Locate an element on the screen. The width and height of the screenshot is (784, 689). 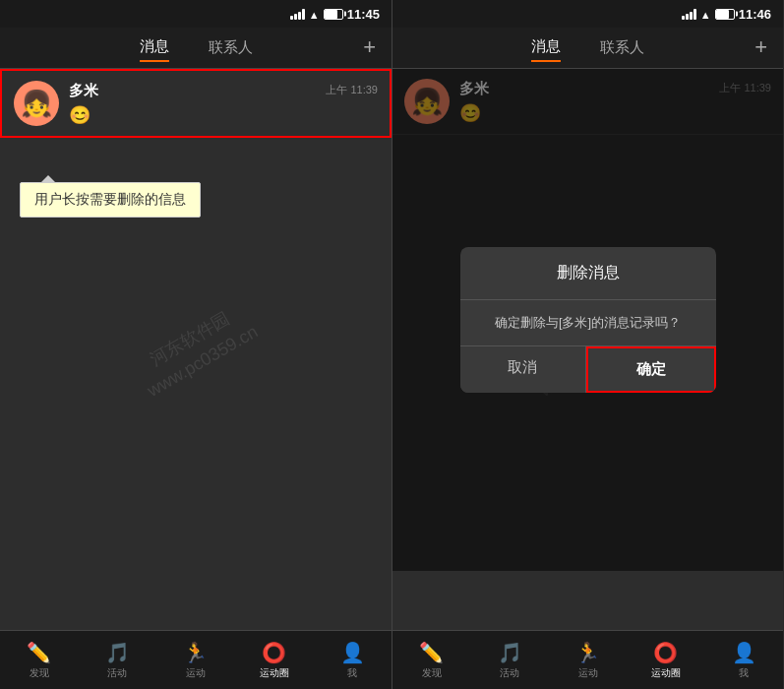
bottom-nav-discover-right: ✏️ 发现 is located at coordinates (431, 660).